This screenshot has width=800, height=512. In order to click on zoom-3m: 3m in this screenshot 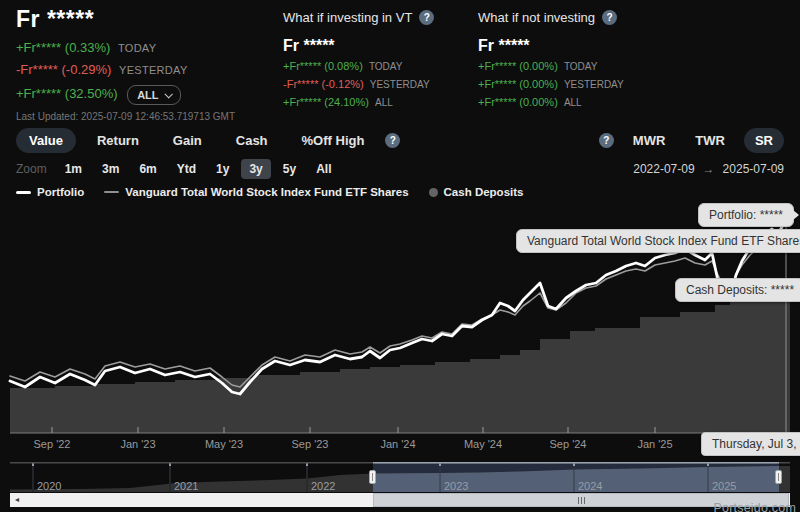, I will do `click(110, 169)`.